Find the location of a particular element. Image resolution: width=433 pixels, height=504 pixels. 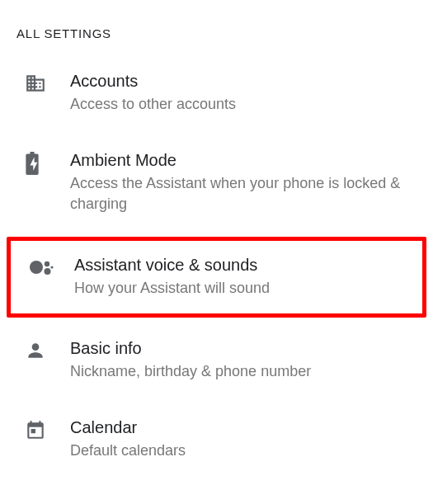

settings-item-subtitle: Access to other accounts is located at coordinates (243, 104).